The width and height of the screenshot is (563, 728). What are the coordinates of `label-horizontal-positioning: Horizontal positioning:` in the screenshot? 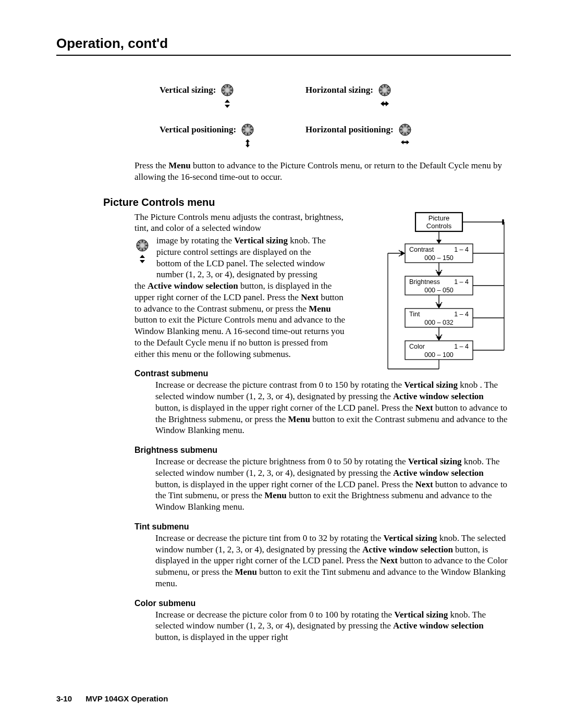 It's located at (349, 129).